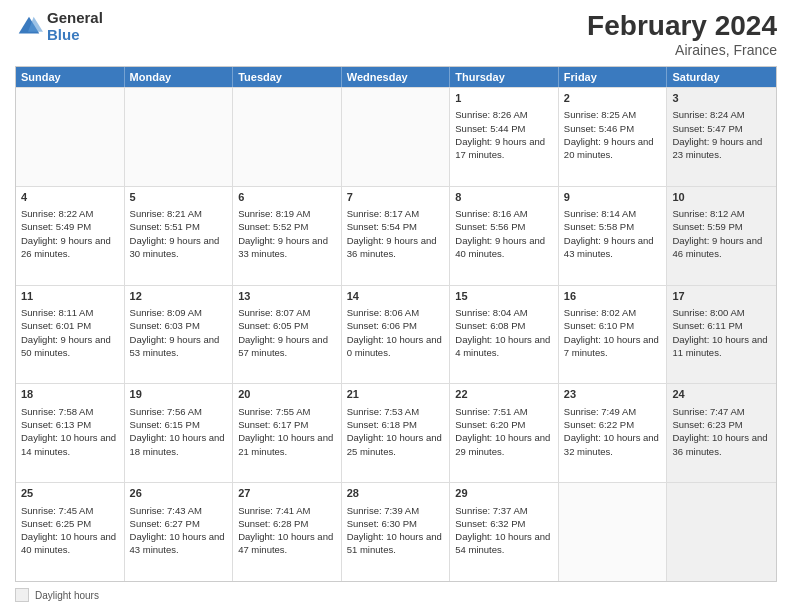 The image size is (792, 612). What do you see at coordinates (180, 433) in the screenshot?
I see `cal-cell-3-1: 19Sunrise: 7:56 AMSunset: 6:15 PMDayligh…` at bounding box center [180, 433].